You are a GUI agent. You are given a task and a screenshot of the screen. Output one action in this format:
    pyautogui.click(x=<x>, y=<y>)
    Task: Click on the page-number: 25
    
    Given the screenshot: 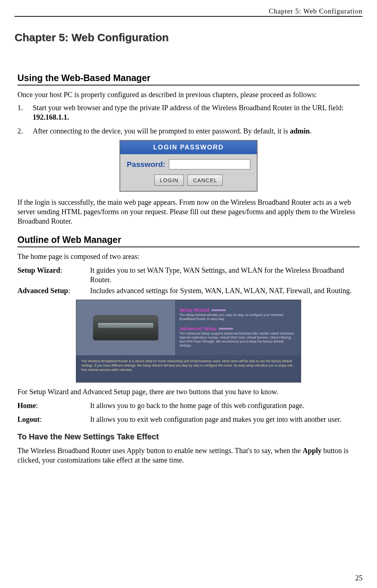 What is the action you would take?
    pyautogui.click(x=359, y=578)
    